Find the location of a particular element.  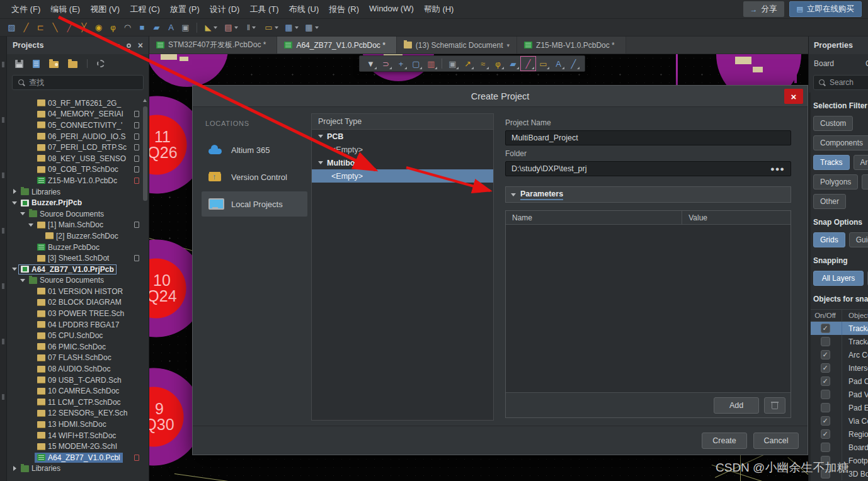

filter-components-button: Components is located at coordinates (840, 143).